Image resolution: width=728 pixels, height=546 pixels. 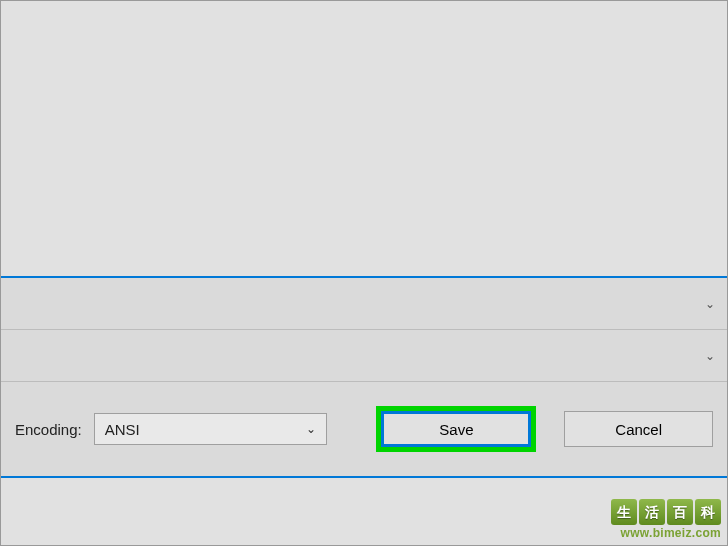 I want to click on dialog-bottom-border, so click(x=364, y=477).